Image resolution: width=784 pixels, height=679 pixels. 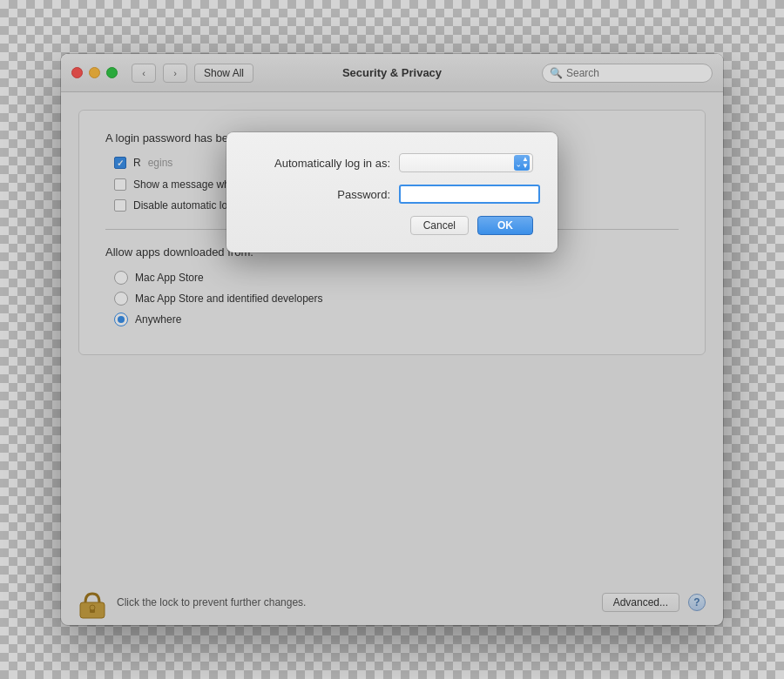 I want to click on password-input, so click(x=470, y=194).